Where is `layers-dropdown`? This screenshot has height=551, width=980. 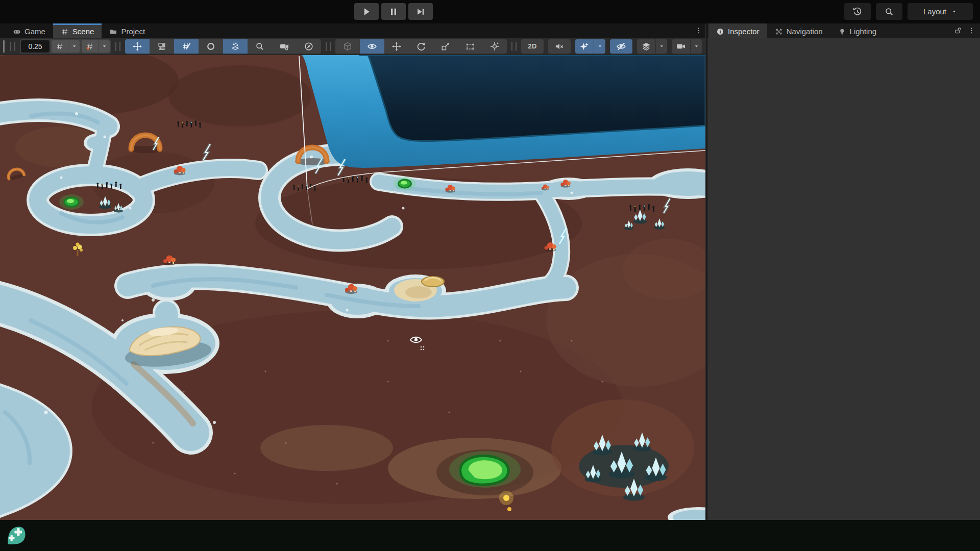 layers-dropdown is located at coordinates (662, 46).